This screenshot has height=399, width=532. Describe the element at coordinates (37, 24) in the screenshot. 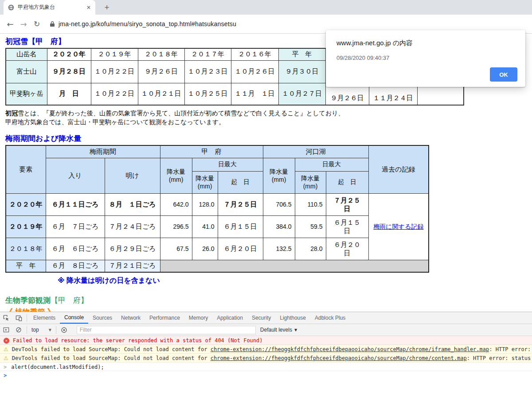

I see `reload-icon: ↻` at that location.